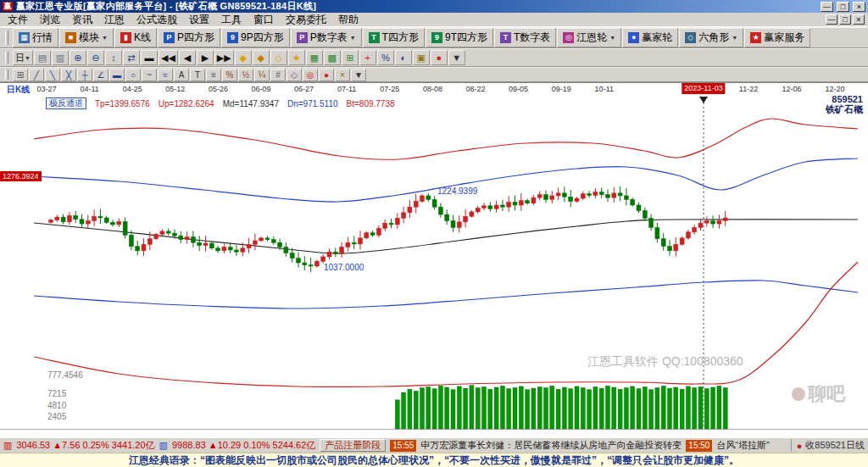 Image resolution: width=868 pixels, height=467 pixels. Describe the element at coordinates (344, 268) in the screenshot. I see `price-annotation: 1037.0000` at that location.